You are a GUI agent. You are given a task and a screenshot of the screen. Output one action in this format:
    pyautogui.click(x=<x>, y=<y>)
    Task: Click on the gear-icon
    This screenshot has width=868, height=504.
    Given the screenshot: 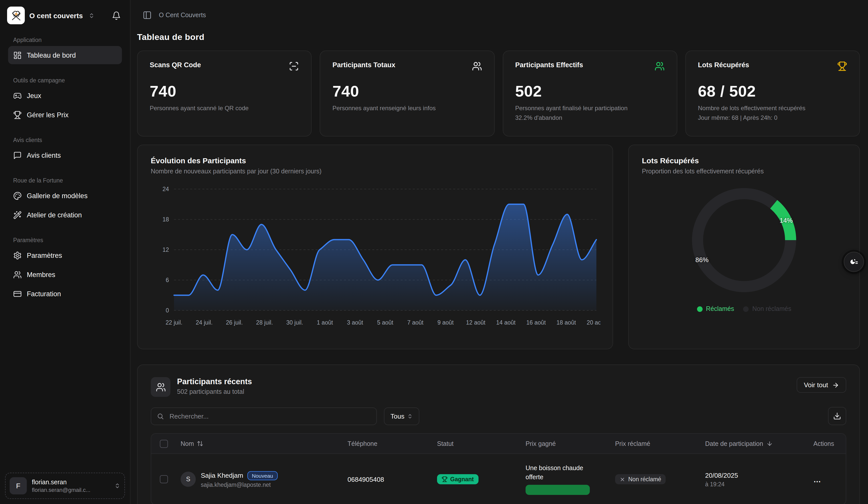 What is the action you would take?
    pyautogui.click(x=17, y=255)
    